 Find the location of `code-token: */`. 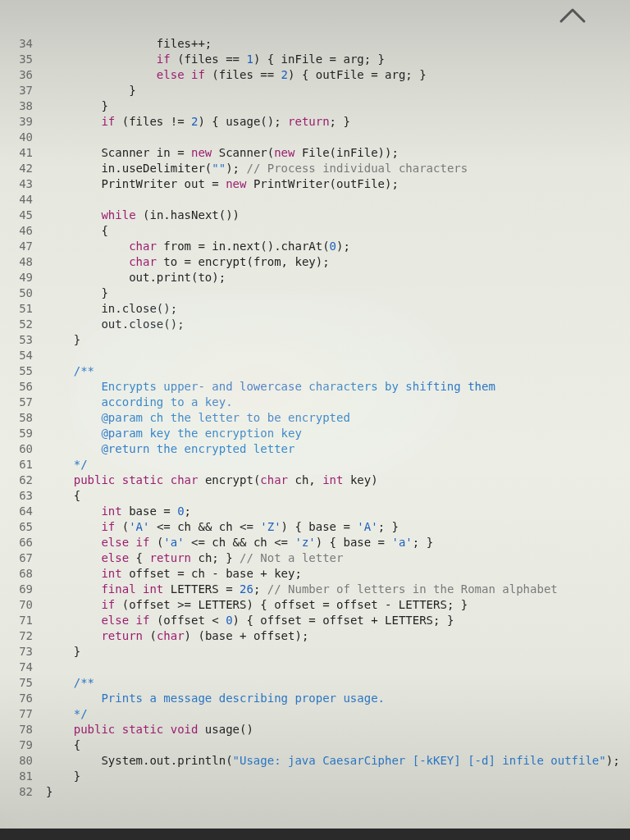

code-token: */ is located at coordinates (67, 464).